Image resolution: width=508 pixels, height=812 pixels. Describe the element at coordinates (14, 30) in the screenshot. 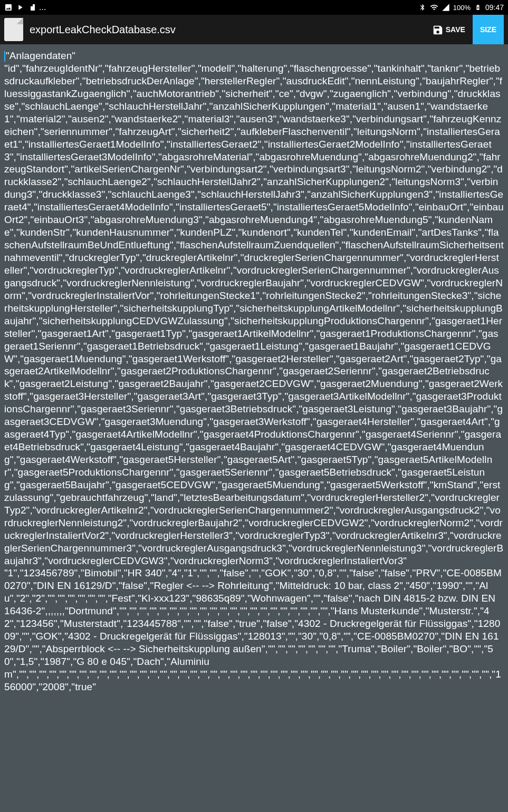

I see `file-icon` at that location.